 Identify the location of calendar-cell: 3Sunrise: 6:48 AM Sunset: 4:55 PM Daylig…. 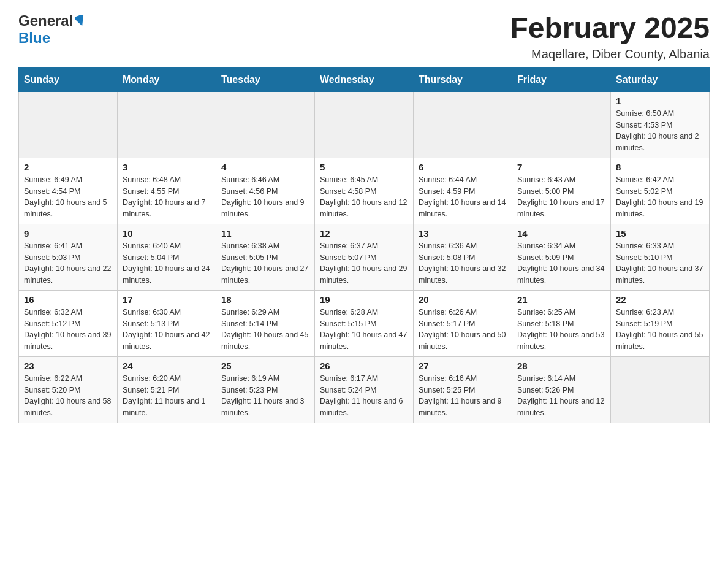
(167, 191).